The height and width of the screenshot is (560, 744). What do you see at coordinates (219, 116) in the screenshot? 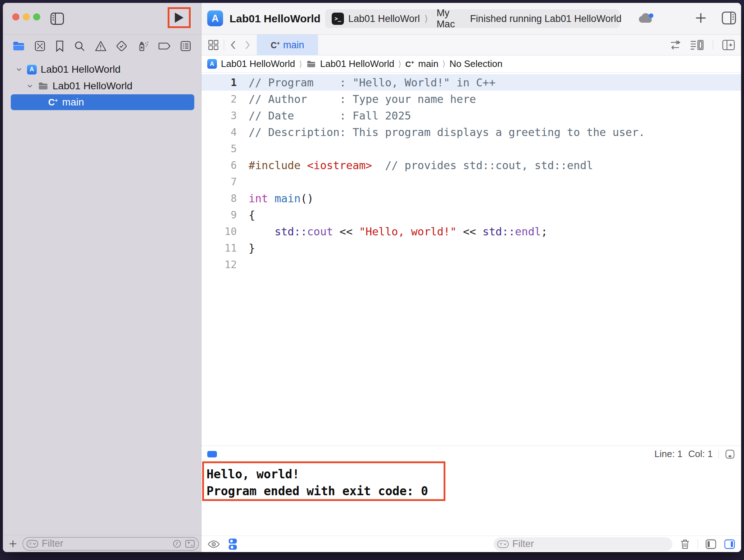
I see `line-number: 3` at bounding box center [219, 116].